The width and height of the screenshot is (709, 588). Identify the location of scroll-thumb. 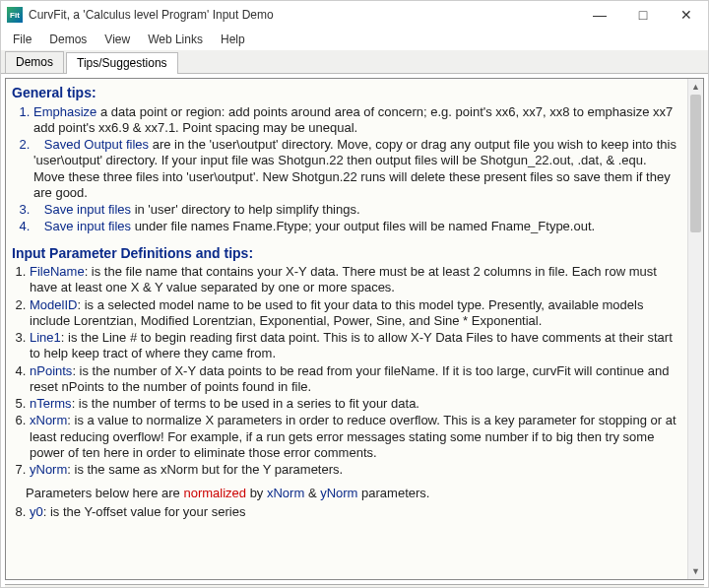
(695, 163).